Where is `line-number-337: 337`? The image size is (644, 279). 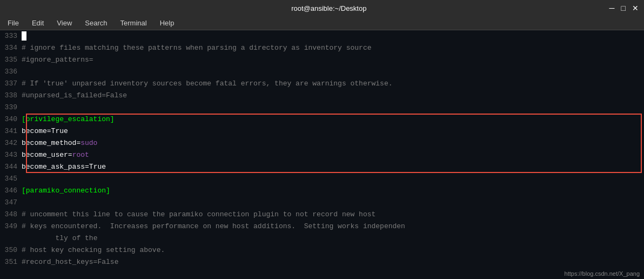
line-number-337: 337 is located at coordinates (11, 84).